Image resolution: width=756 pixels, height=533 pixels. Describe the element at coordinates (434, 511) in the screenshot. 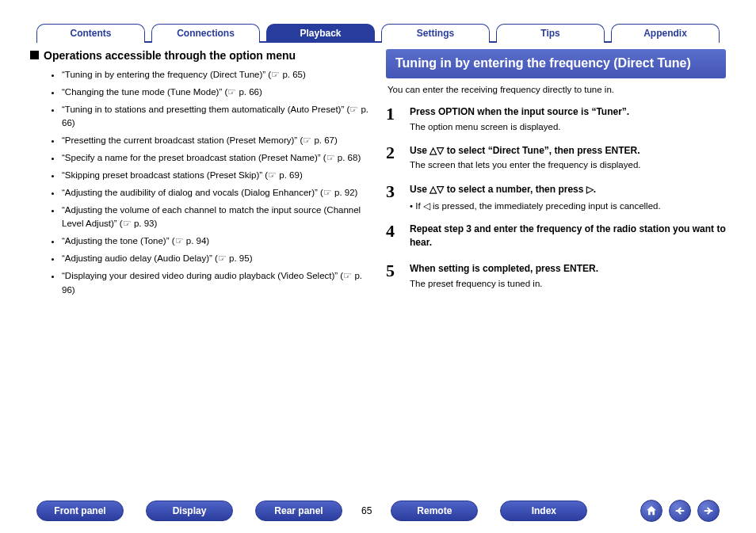

I see `remote-button: Remote` at that location.